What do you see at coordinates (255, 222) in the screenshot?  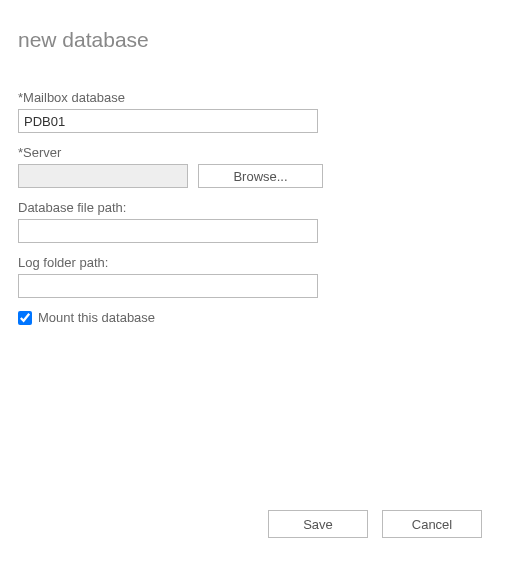 I see `db-file-path-group: Database file path:` at bounding box center [255, 222].